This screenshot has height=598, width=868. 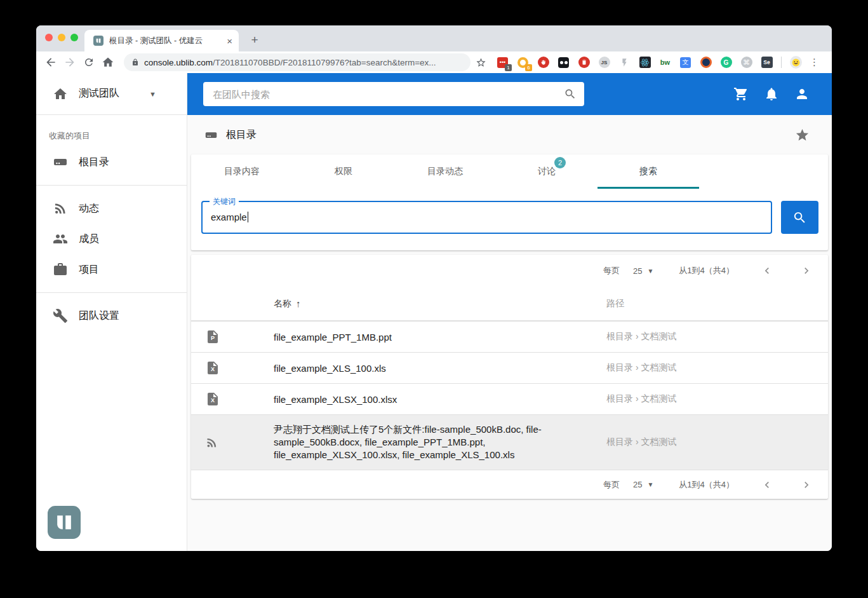 I want to click on extension-command-icon: ⌘, so click(x=747, y=62).